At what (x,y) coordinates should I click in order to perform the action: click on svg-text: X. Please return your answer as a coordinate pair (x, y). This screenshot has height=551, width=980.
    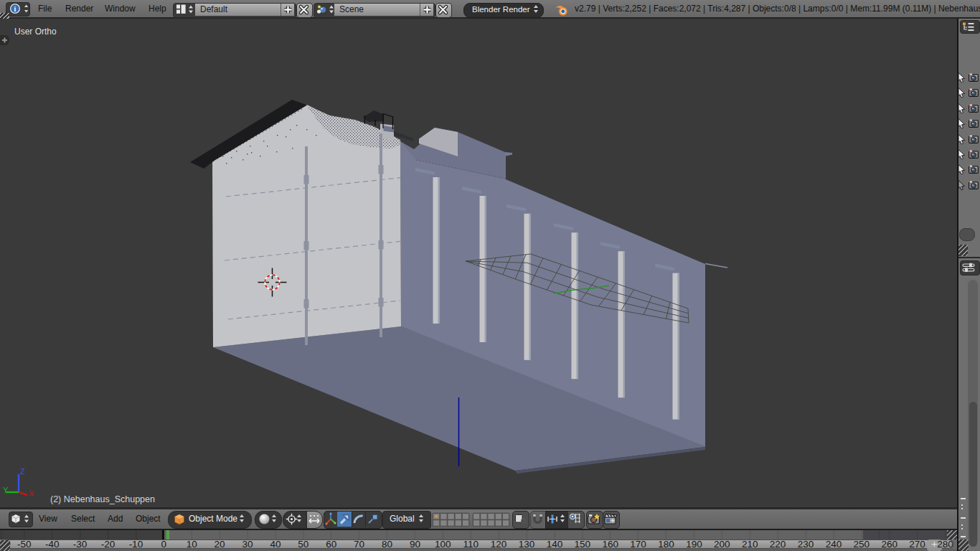
    Looking at the image, I should click on (32, 494).